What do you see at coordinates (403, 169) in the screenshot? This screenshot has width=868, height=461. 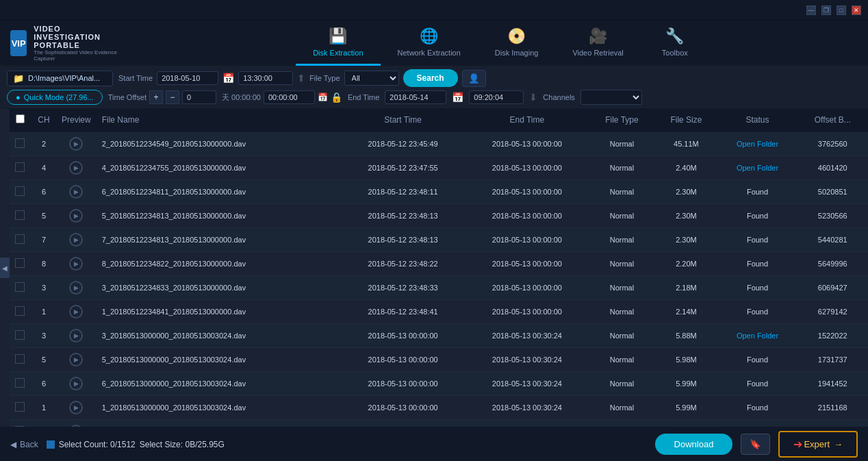 I see `row-start-time: 2018-05-12 23:47:55` at bounding box center [403, 169].